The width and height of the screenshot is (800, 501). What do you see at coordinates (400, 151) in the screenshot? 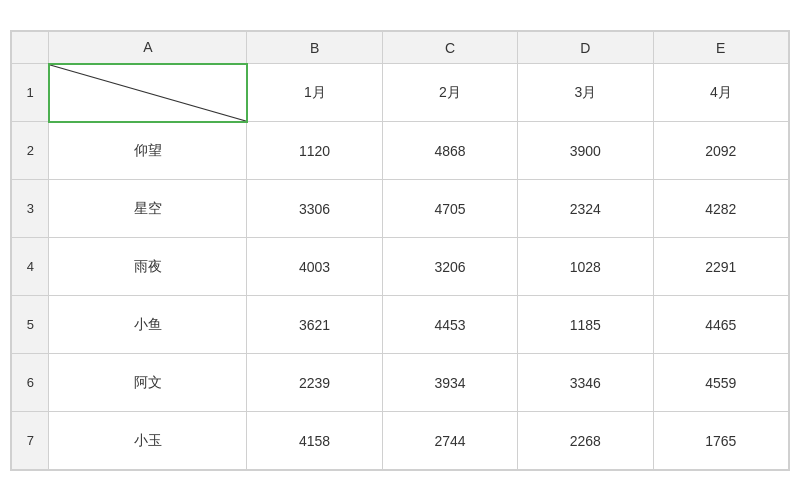
I see `table-row: 2 仰望 1120 4868 3900 2092` at bounding box center [400, 151].